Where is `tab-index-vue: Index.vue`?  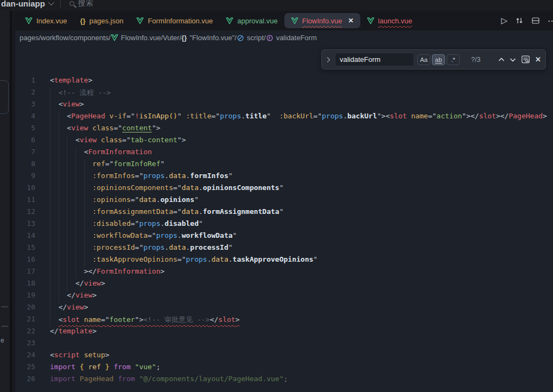
tab-index-vue: Index.vue is located at coordinates (46, 21).